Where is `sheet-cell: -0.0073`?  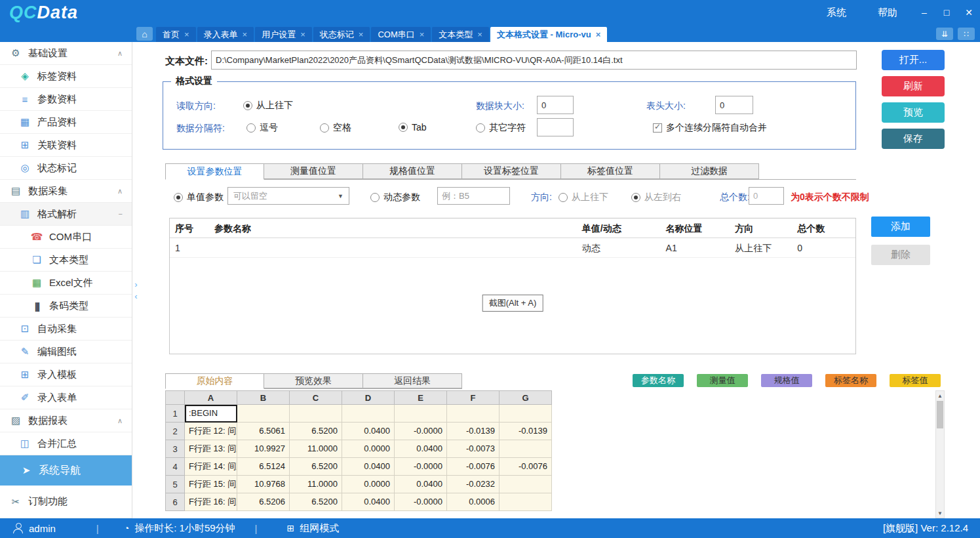 sheet-cell: -0.0073 is located at coordinates (473, 449).